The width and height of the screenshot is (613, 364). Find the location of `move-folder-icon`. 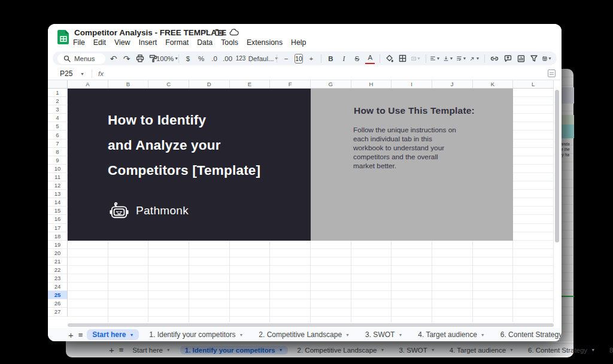

move-folder-icon is located at coordinates (219, 32).